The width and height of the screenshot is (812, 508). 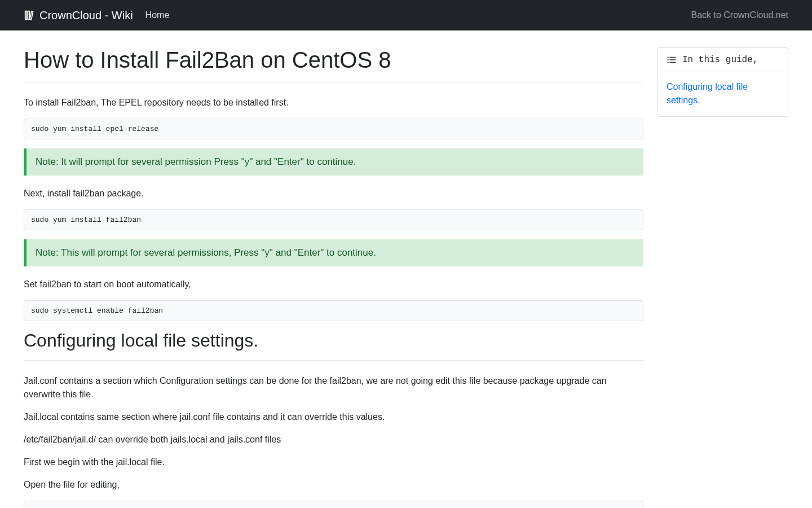 I want to click on navbar: CrownCloud - Wiki Home Back to CrownClou…, so click(x=406, y=15).